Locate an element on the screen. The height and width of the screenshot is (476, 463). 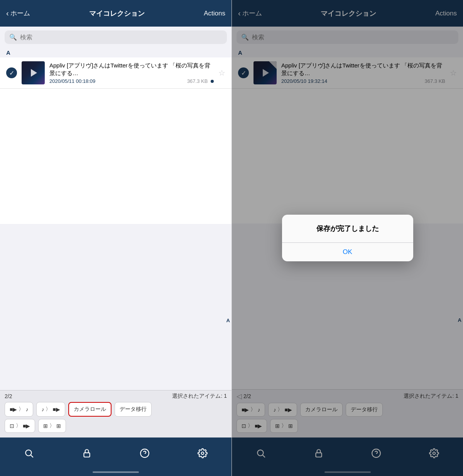
left-btn-camera-roll: カメラロール is located at coordinates (90, 409).